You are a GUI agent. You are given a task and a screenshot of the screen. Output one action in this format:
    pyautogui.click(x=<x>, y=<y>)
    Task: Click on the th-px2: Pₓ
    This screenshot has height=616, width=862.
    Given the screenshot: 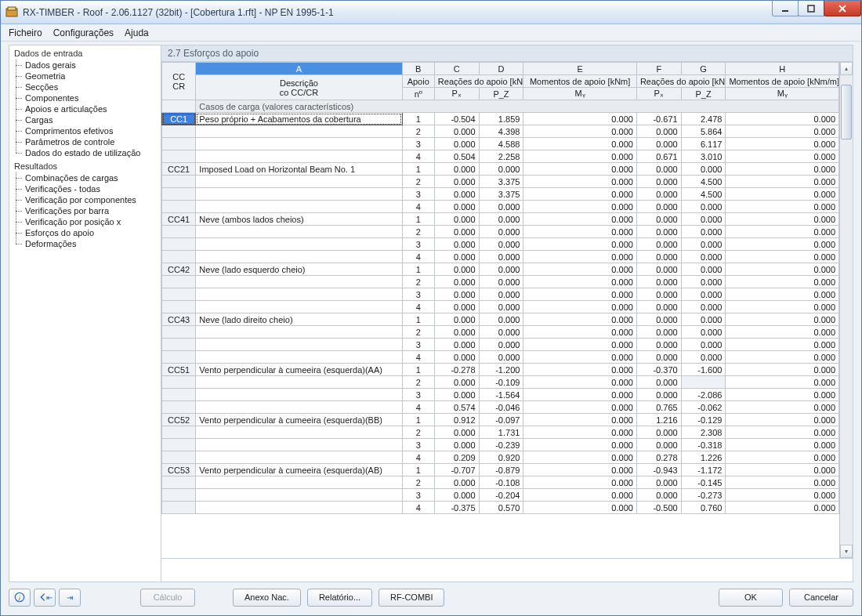 What is the action you would take?
    pyautogui.click(x=658, y=94)
    